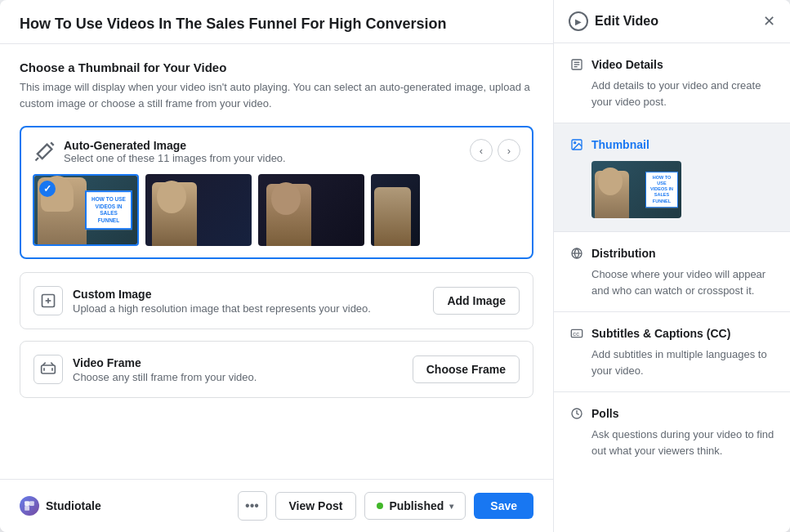 This screenshot has height=532, width=790. Describe the element at coordinates (636, 190) in the screenshot. I see `thumbnail-preview: HOW TO USE VIDEOS IN SALES FUNNEL` at that location.